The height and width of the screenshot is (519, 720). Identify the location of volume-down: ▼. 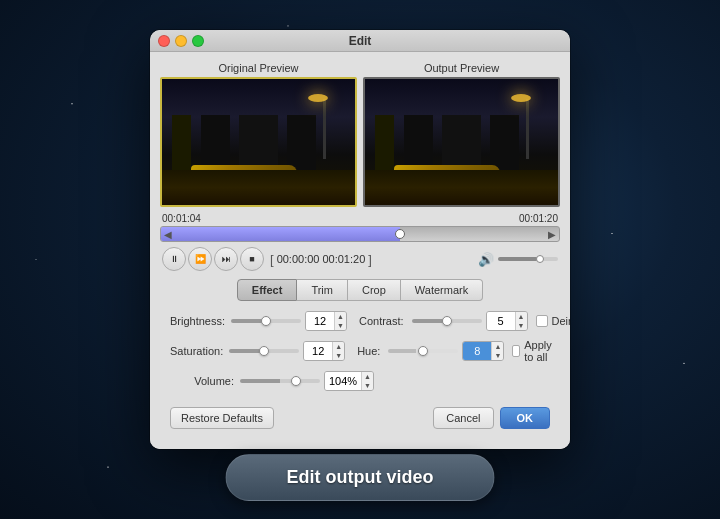
(368, 386).